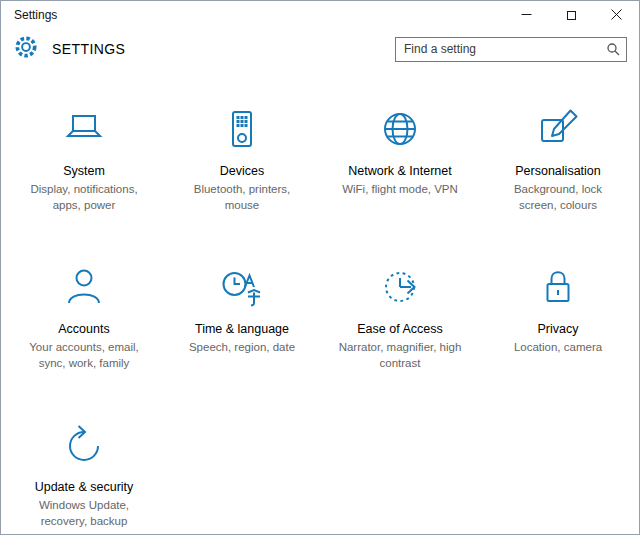 This screenshot has height=535, width=640. Describe the element at coordinates (84, 356) in the screenshot. I see `category-subtitle: Your accounts, email, sync, work, family` at that location.